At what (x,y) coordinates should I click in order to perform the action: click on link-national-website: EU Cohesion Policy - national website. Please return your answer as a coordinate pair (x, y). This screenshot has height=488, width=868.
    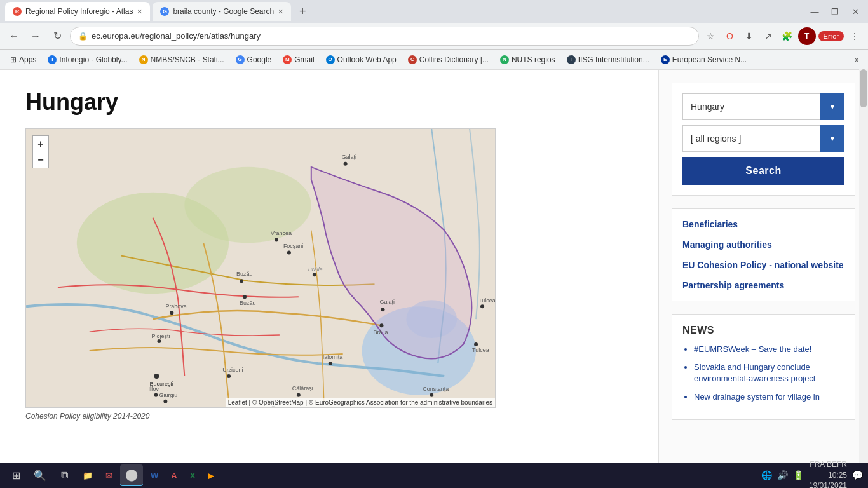
    Looking at the image, I should click on (764, 265).